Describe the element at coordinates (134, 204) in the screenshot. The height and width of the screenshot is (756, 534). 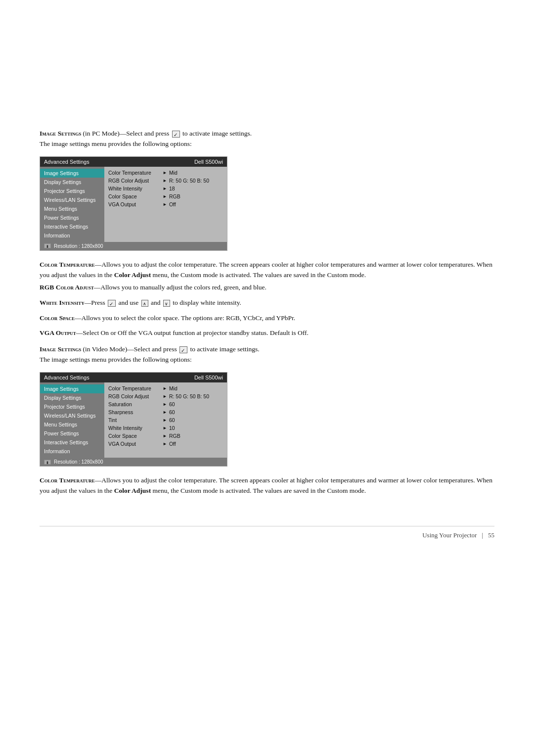
I see `pc-mode-menu-screenshot: Advanced Settings Dell S500wi Image Sett…` at that location.